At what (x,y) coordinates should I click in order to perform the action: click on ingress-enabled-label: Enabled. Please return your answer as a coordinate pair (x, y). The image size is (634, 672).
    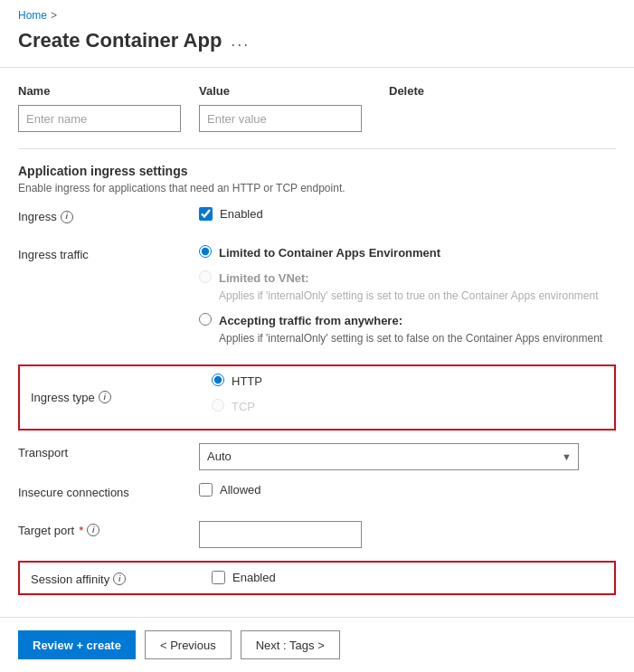
    Looking at the image, I should click on (241, 213).